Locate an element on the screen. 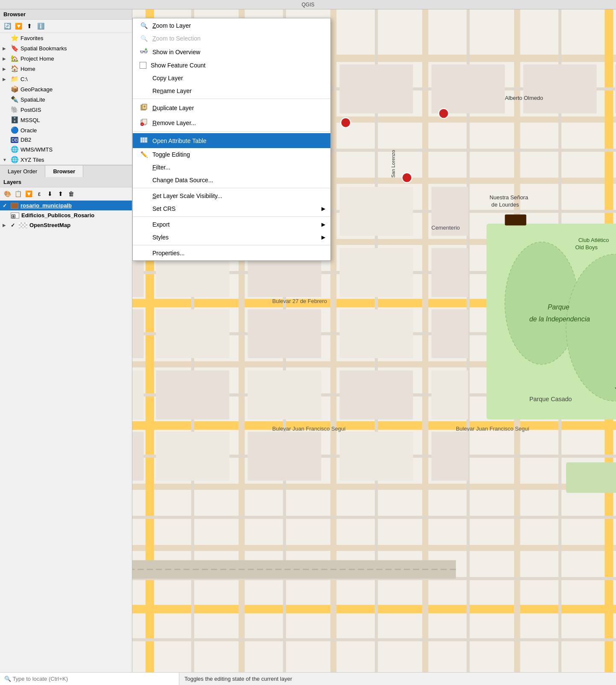 The width and height of the screenshot is (616, 685). collapse-icon: ⬆ is located at coordinates (29, 26).